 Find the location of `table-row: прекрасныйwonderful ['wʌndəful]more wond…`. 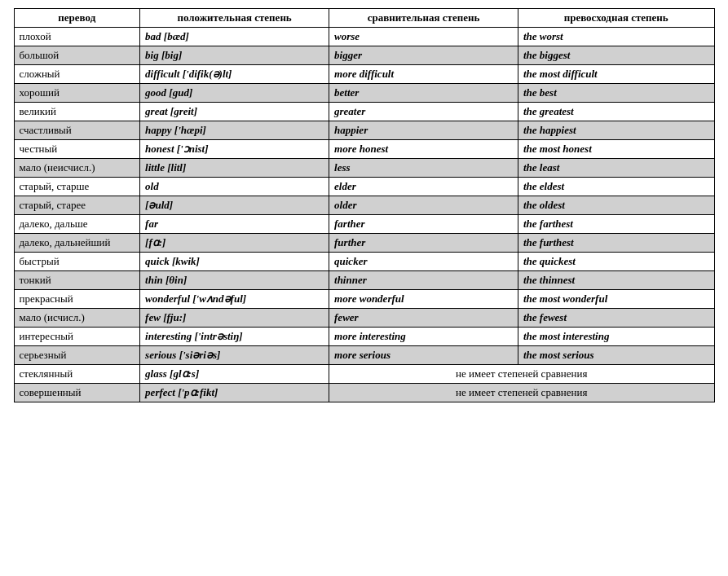

table-row: прекрасныйwonderful ['wʌndəful]more wond… is located at coordinates (364, 300).